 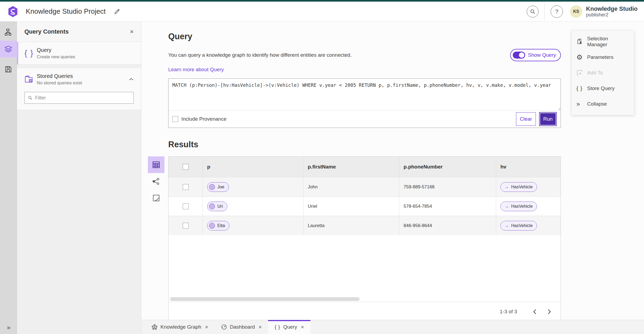 What do you see at coordinates (260, 55) in the screenshot?
I see `query-description: You can query a knowledge graph to ident…` at bounding box center [260, 55].